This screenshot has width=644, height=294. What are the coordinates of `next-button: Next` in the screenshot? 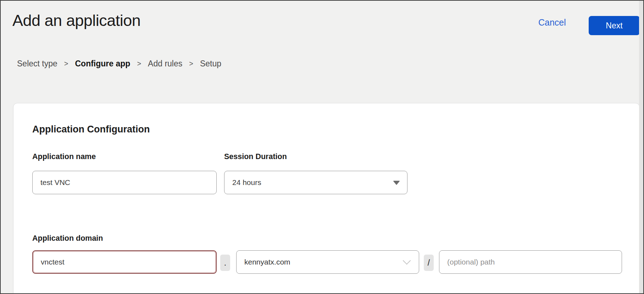 It's located at (614, 26).